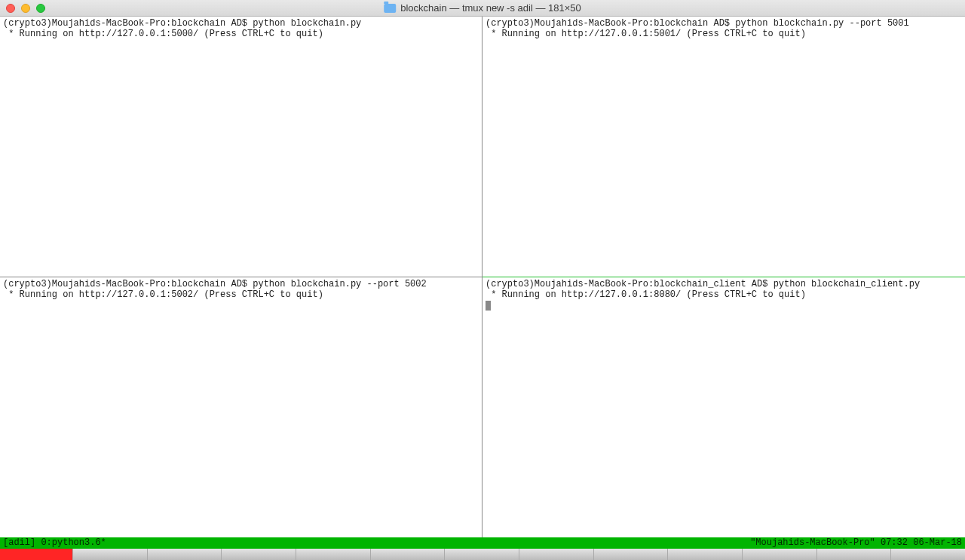  I want to click on close-icon, so click(11, 8).